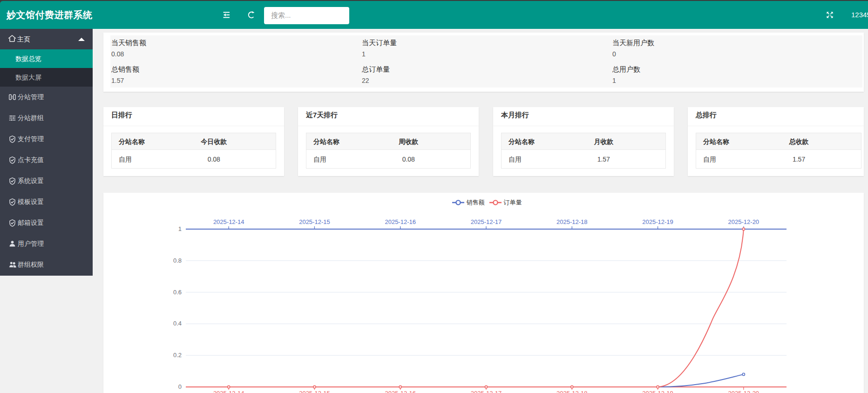 The image size is (868, 393). What do you see at coordinates (177, 323) in the screenshot?
I see `svg-text: 0.4` at bounding box center [177, 323].